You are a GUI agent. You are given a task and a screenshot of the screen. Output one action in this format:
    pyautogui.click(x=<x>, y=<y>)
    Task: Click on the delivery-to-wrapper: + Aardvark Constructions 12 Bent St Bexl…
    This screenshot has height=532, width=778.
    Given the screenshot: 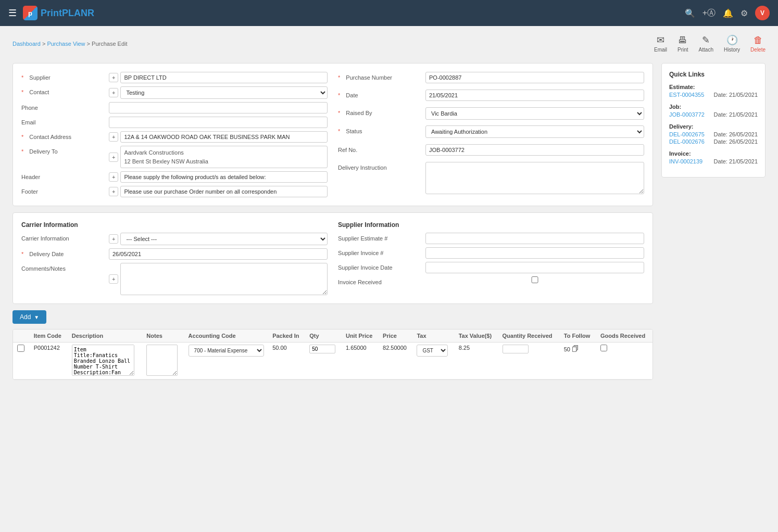 What is the action you would take?
    pyautogui.click(x=218, y=157)
    